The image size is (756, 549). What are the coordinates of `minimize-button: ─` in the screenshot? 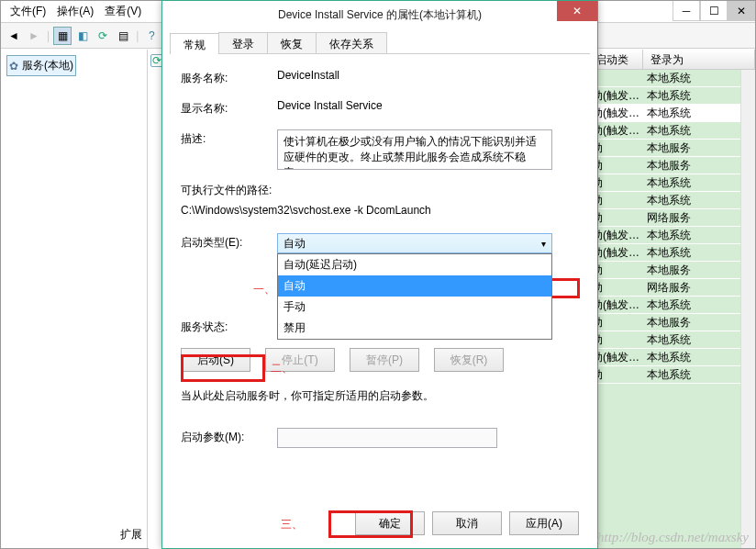 It's located at (686, 11).